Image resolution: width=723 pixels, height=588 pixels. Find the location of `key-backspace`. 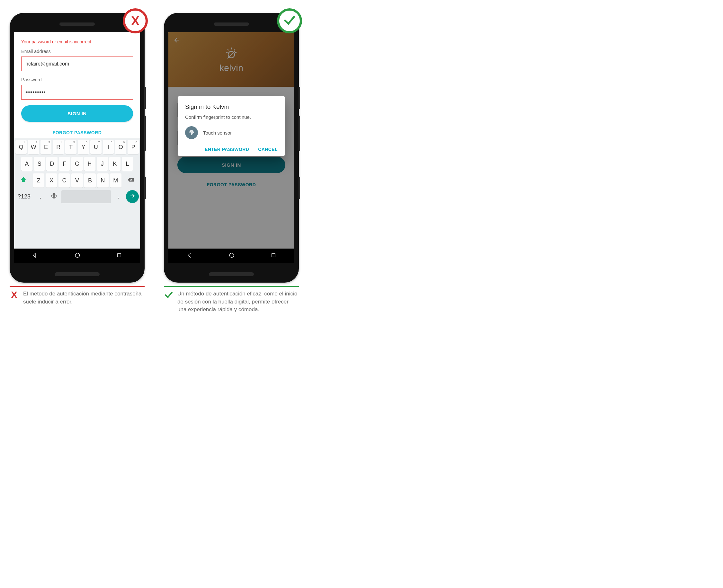

key-backspace is located at coordinates (131, 181).